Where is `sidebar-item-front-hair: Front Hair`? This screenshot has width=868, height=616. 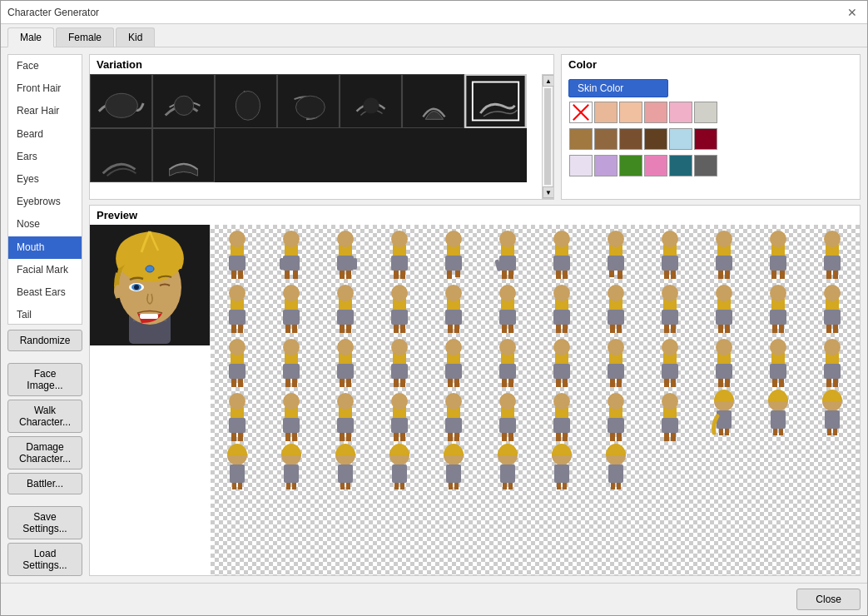
sidebar-item-front-hair: Front Hair is located at coordinates (45, 88).